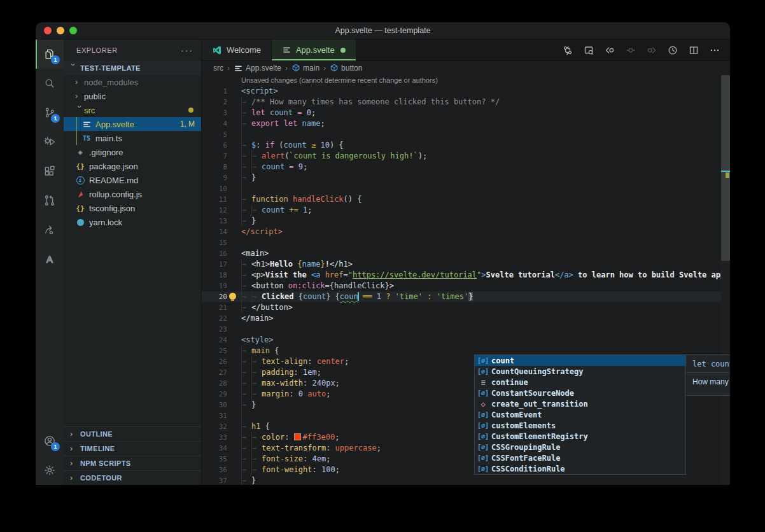 The height and width of the screenshot is (532, 765). What do you see at coordinates (466, 308) in the screenshot?
I see `code-line-21: 21→</button>` at bounding box center [466, 308].